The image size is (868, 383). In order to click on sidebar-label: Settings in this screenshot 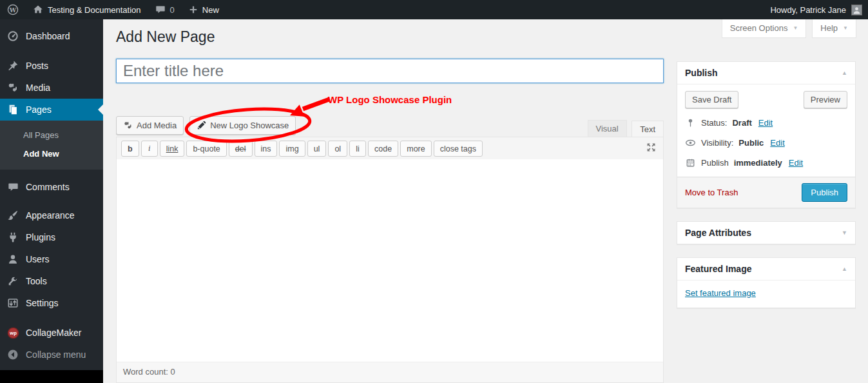, I will do `click(43, 303)`.